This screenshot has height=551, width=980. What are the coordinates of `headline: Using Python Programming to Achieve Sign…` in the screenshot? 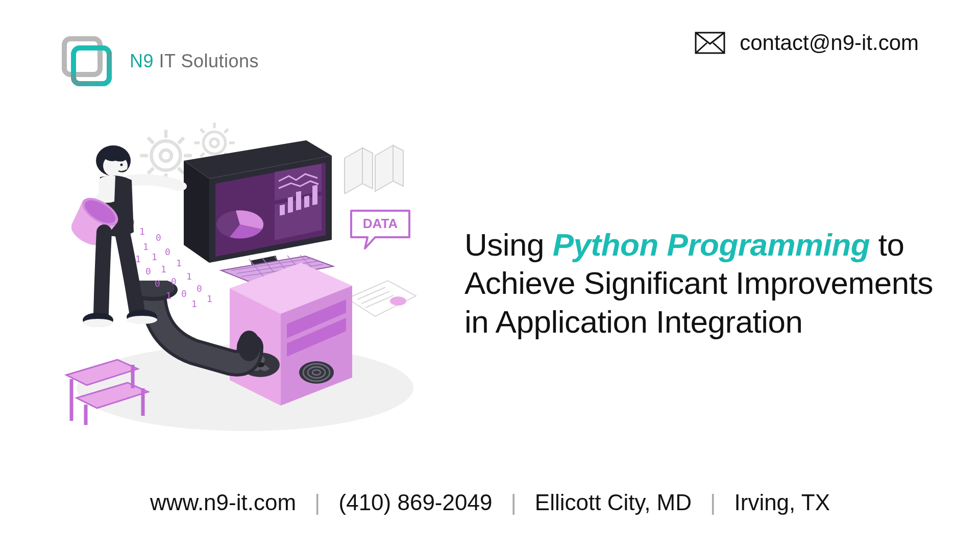 It's located at (689, 284).